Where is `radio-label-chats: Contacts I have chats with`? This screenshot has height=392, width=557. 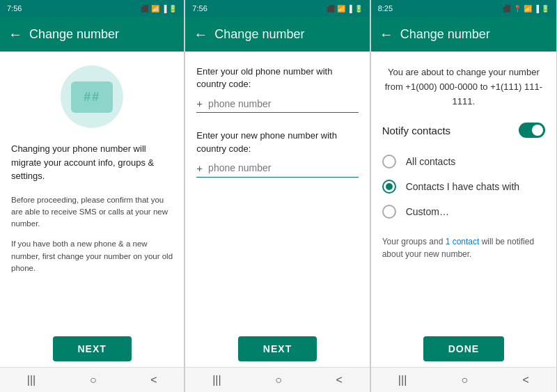 radio-label-chats: Contacts I have chats with is located at coordinates (462, 187).